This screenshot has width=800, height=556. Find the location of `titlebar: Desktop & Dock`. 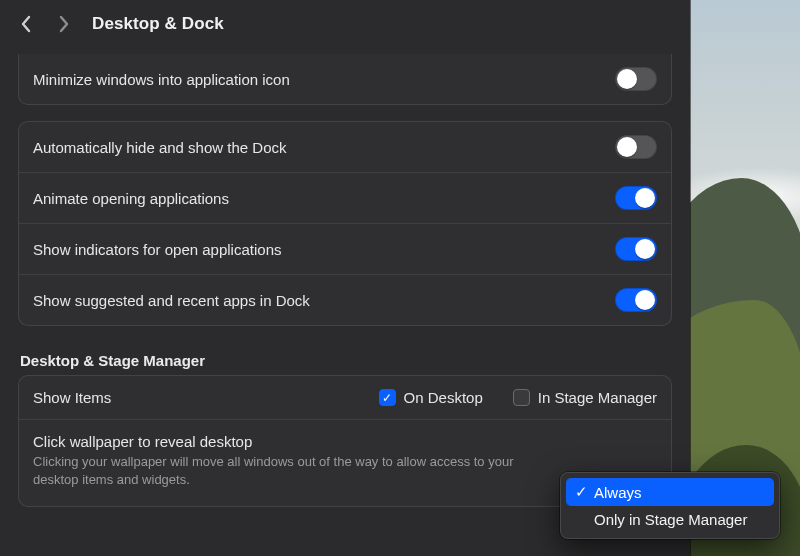

titlebar: Desktop & Dock is located at coordinates (345, 24).